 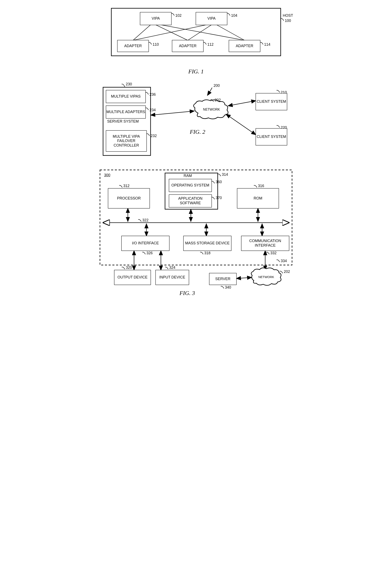 I want to click on ref-104: 104, so click(x=234, y=16).